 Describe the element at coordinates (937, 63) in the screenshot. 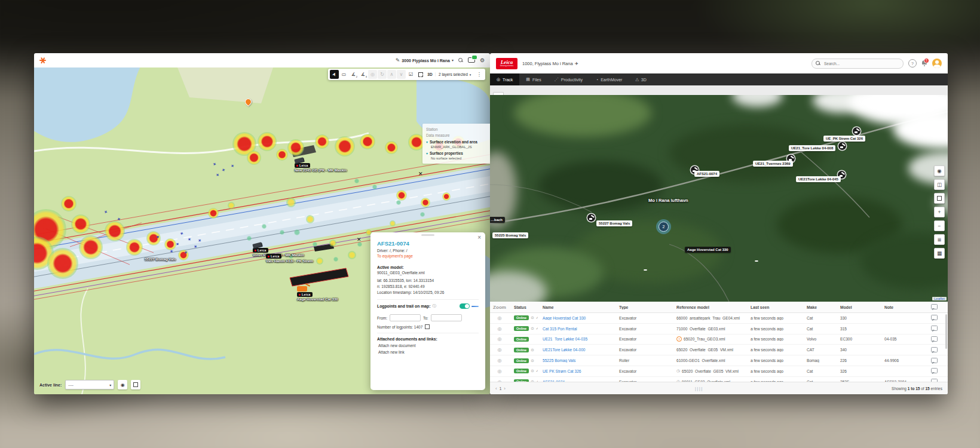

I see `avatar` at that location.